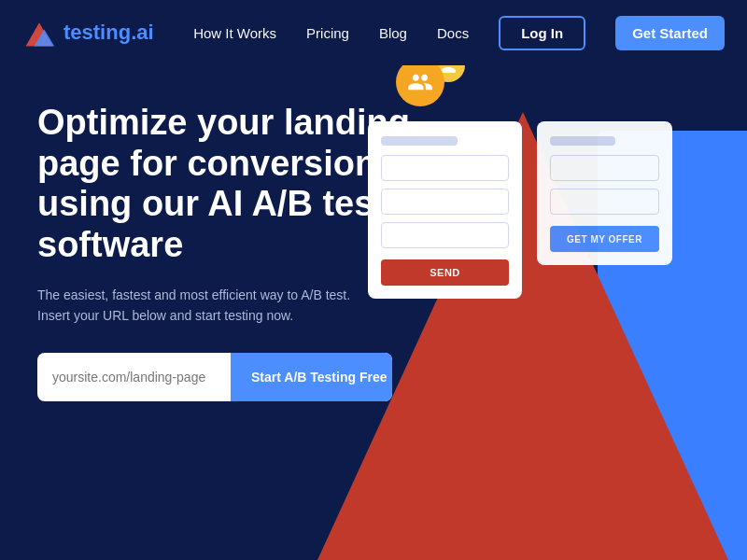  What do you see at coordinates (459, 34) in the screenshot?
I see `nav-links: How It Works Pricing Blog Docs Log In Ge…` at bounding box center [459, 34].